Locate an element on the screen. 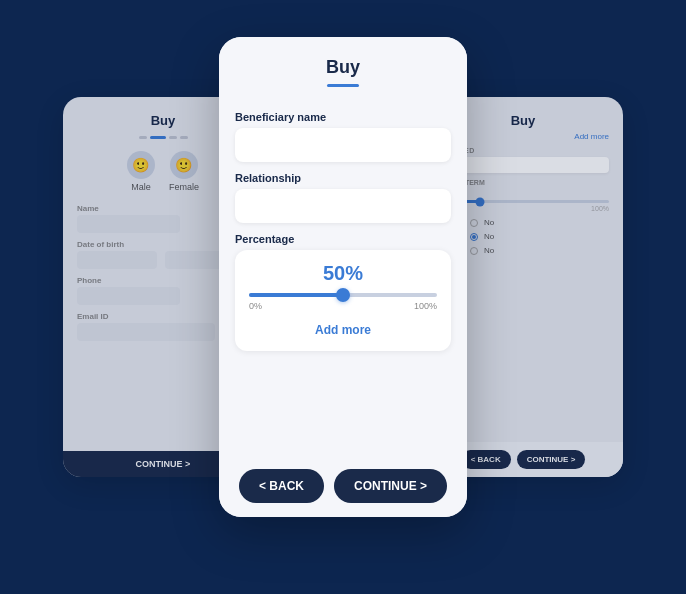 The image size is (686, 594). male-icon: 🙂 is located at coordinates (141, 165).